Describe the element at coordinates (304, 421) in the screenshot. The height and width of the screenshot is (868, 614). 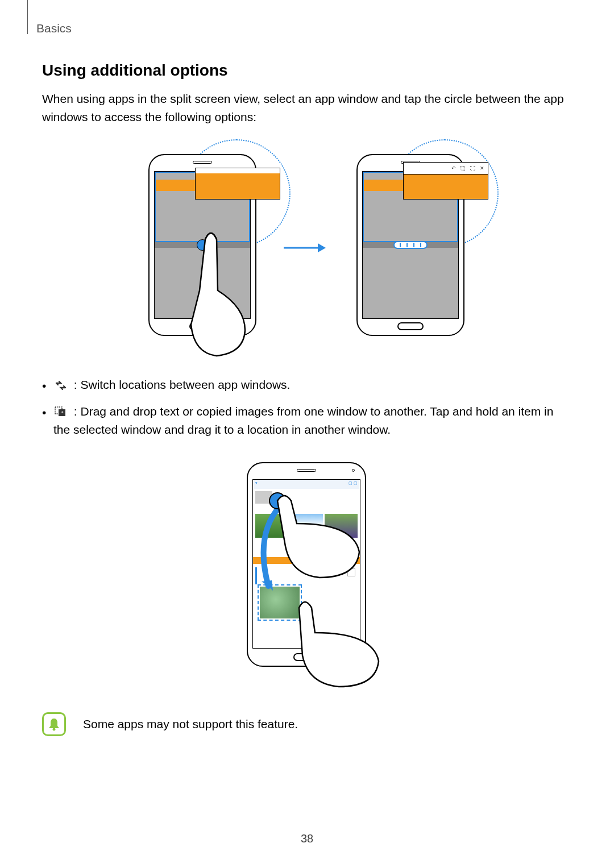
I see `bullet-drag-text: : Drag and drop text or copied images fr…` at that location.